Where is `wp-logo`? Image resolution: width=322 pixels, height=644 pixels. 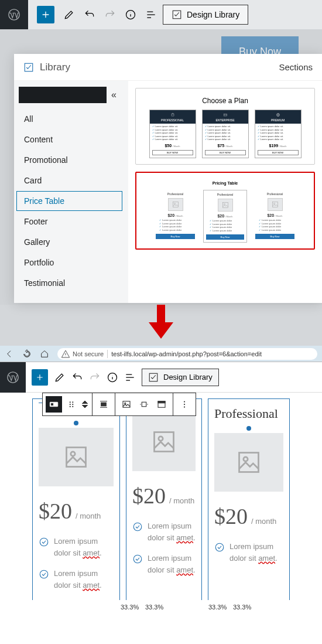
wp-logo is located at coordinates (14, 15).